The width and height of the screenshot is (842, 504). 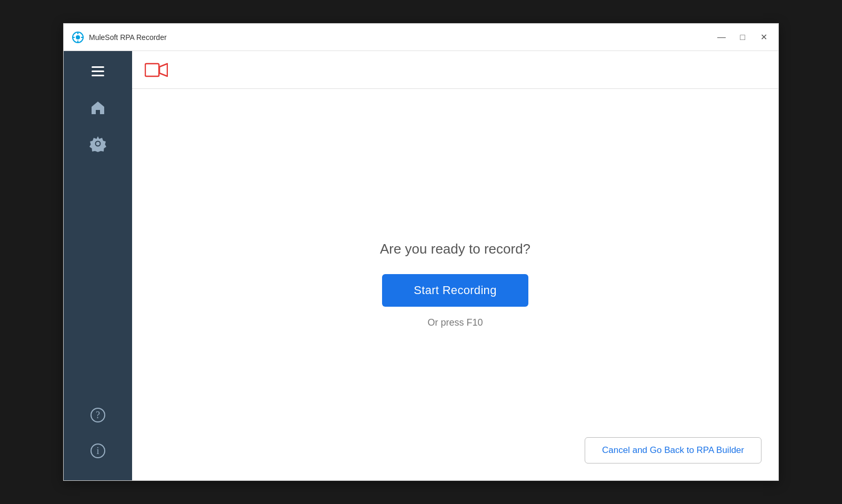 I want to click on sidebar-item-home, so click(x=98, y=108).